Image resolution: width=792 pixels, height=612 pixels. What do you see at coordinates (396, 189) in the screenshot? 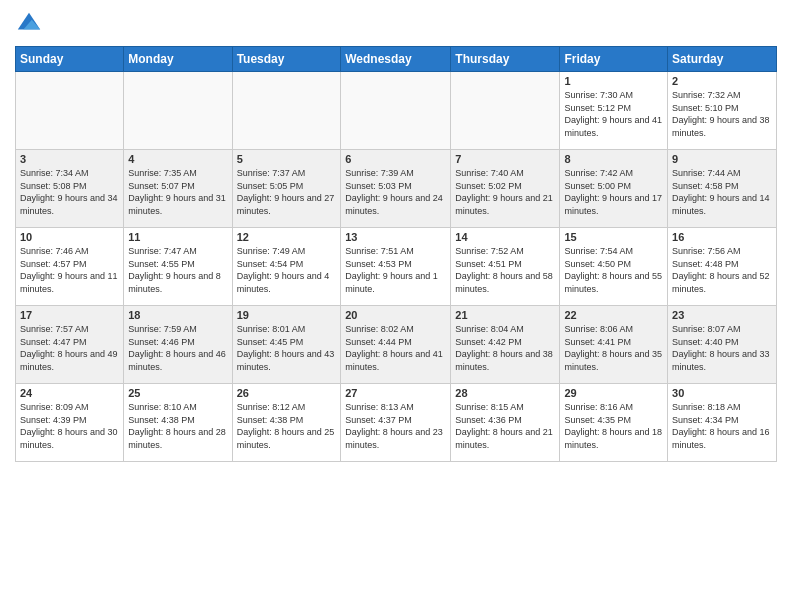
I see `calendar-day-cell: 6Sunrise: 7:39 AM Sunset: 5:03 PM Daylig…` at bounding box center [396, 189].